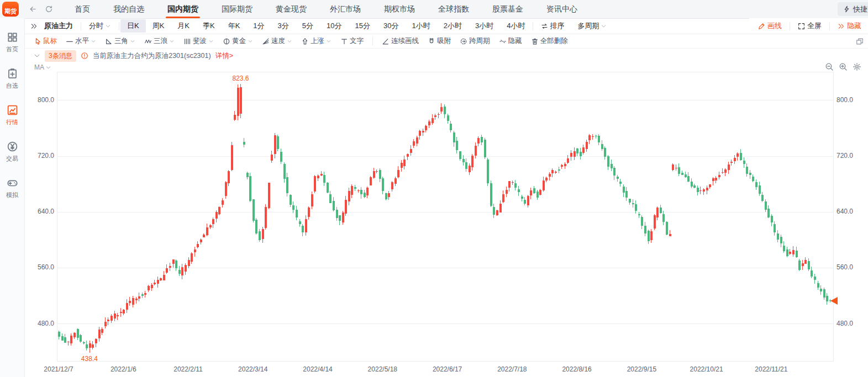 The image size is (868, 377). Describe the element at coordinates (549, 41) in the screenshot. I see `draw-tool-trash: 全部删除` at that location.